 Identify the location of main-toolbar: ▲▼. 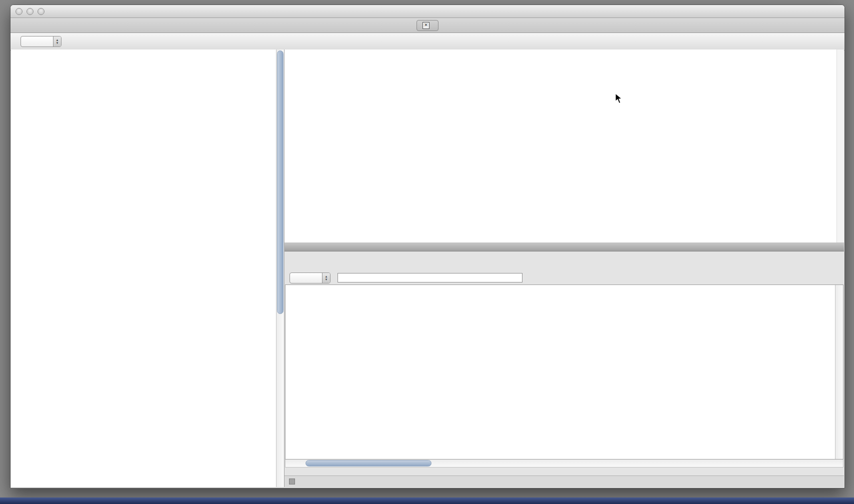
(428, 42).